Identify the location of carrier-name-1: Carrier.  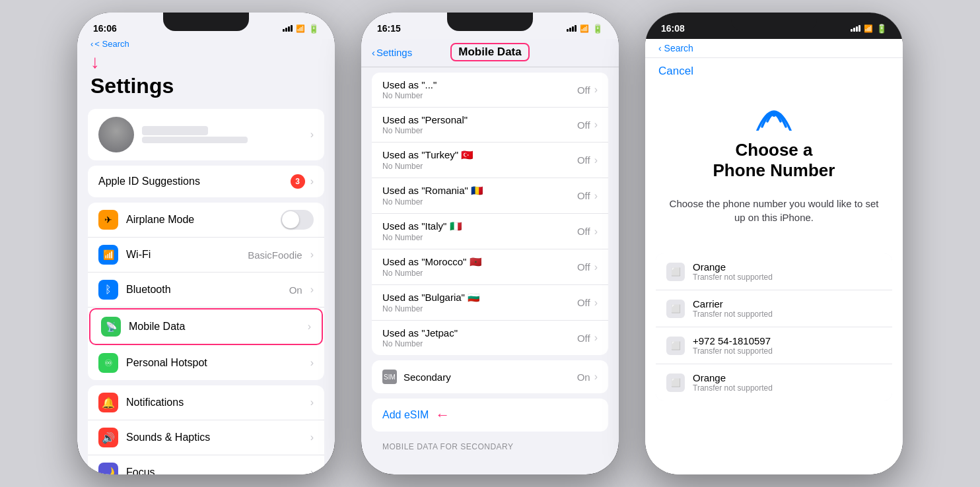
(787, 304).